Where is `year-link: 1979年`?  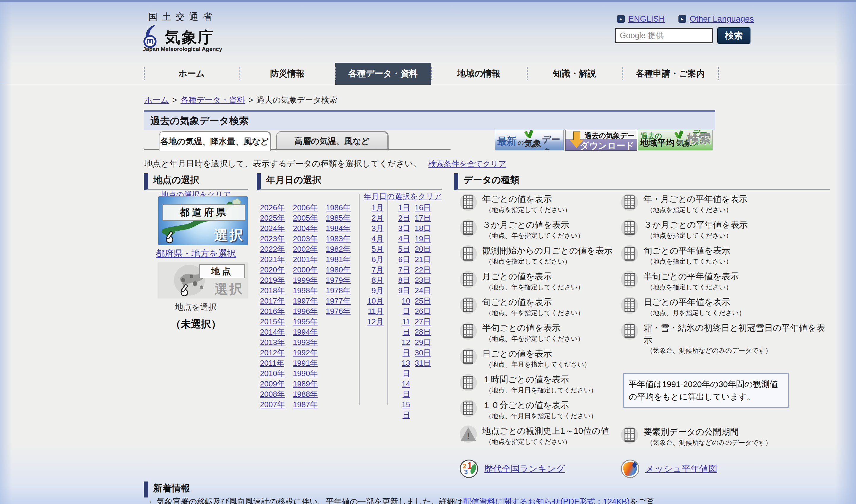
year-link: 1979年 is located at coordinates (338, 280).